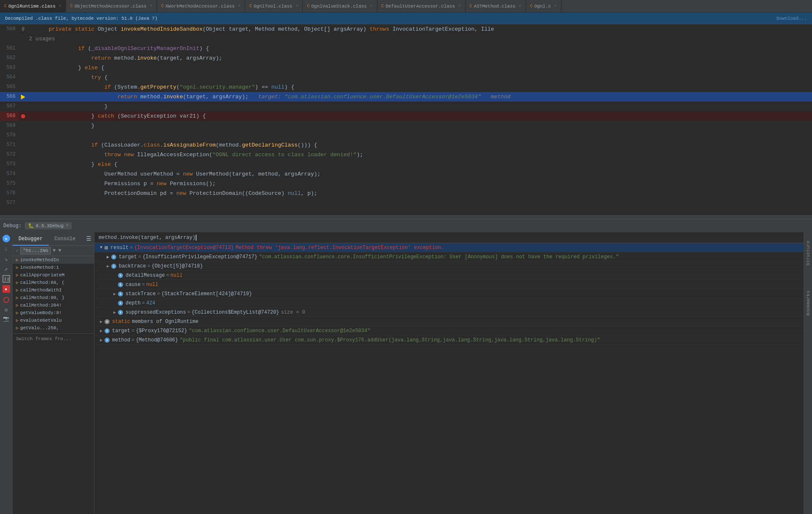  What do you see at coordinates (53, 251) in the screenshot?
I see `call-stack-search-bar: ✓ "ht...ING ▼ ▼` at bounding box center [53, 251].